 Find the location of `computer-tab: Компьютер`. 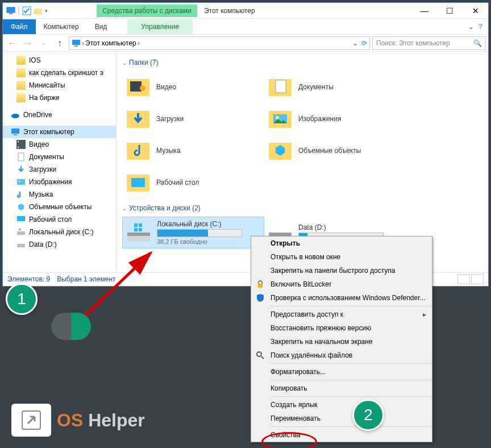

computer-tab: Компьютер is located at coordinates (61, 27).